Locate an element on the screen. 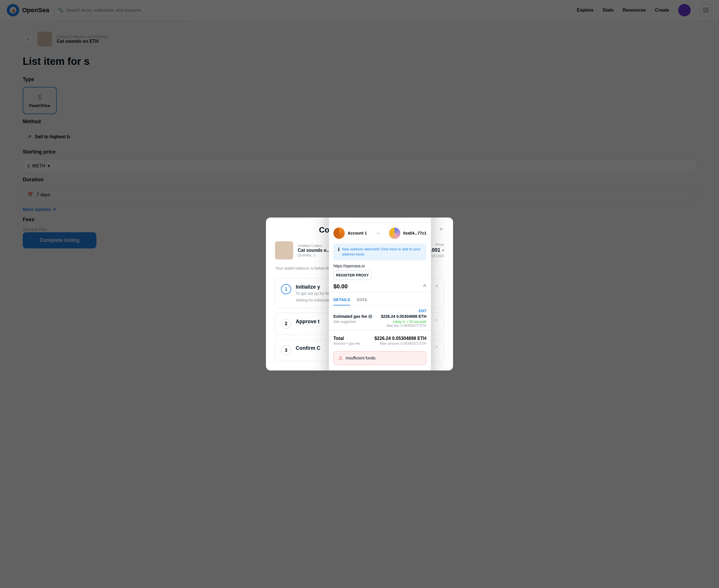 This screenshot has width=719, height=588. amount-fee-label: Amount + gas fee is located at coordinates (347, 344).